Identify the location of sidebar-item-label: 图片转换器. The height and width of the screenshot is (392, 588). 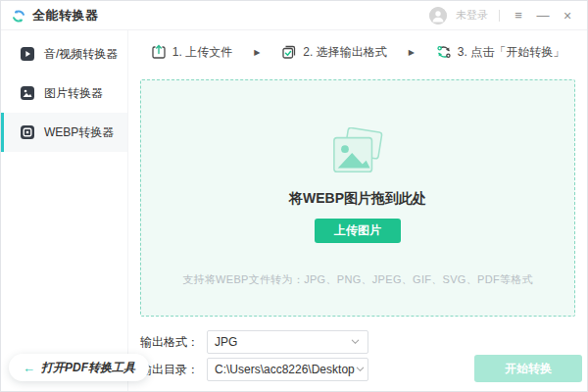
(74, 94).